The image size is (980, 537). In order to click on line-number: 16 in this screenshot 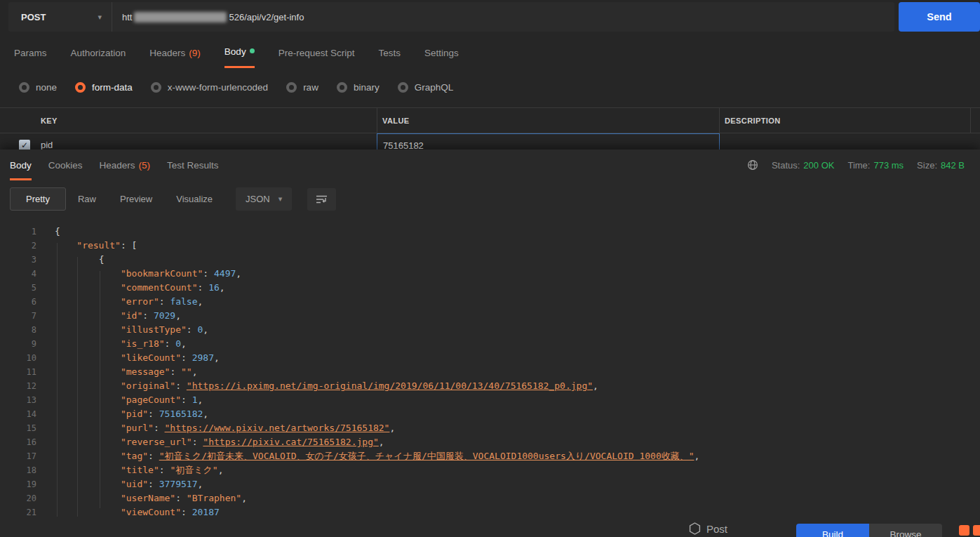, I will do `click(20, 442)`.